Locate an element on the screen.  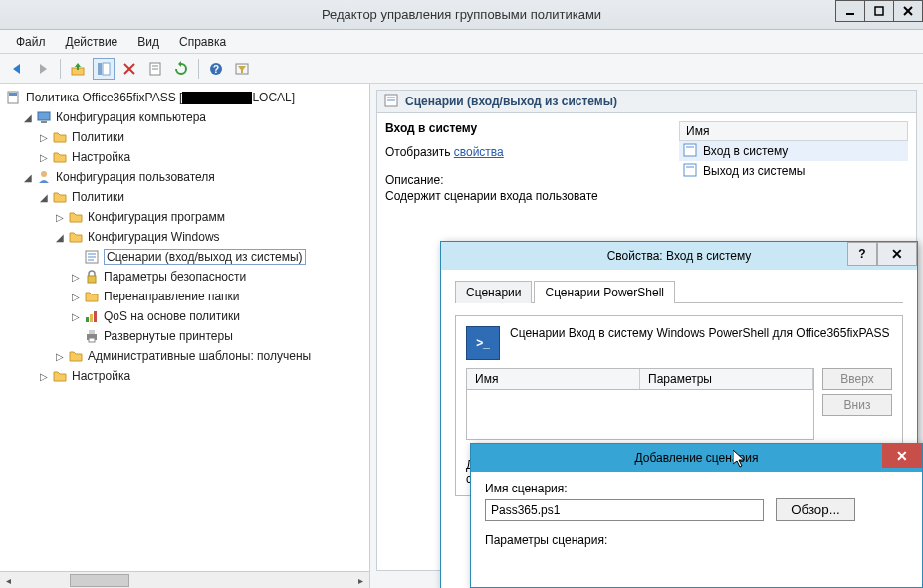
tree-win-config: ◢ Конфигурация Windows is located at coordinates (187, 237).